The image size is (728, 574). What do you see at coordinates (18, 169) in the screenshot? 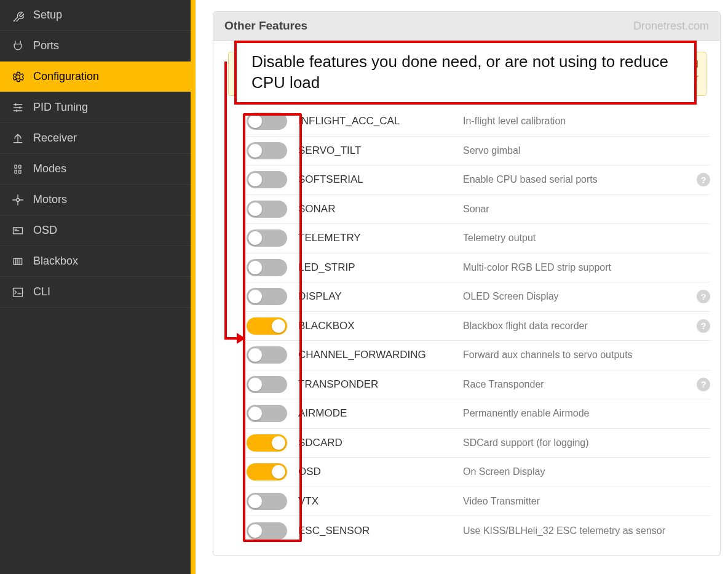
I see `modes-icon` at bounding box center [18, 169].